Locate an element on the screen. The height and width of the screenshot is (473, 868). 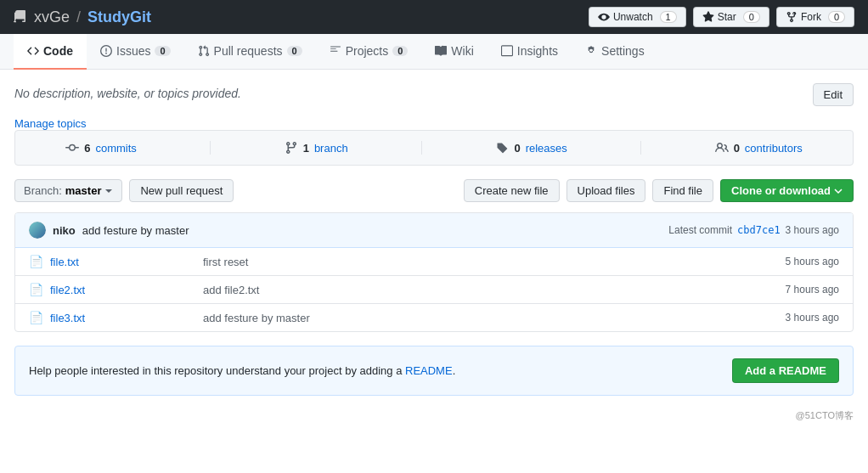
projects-badge: 0 is located at coordinates (400, 51).